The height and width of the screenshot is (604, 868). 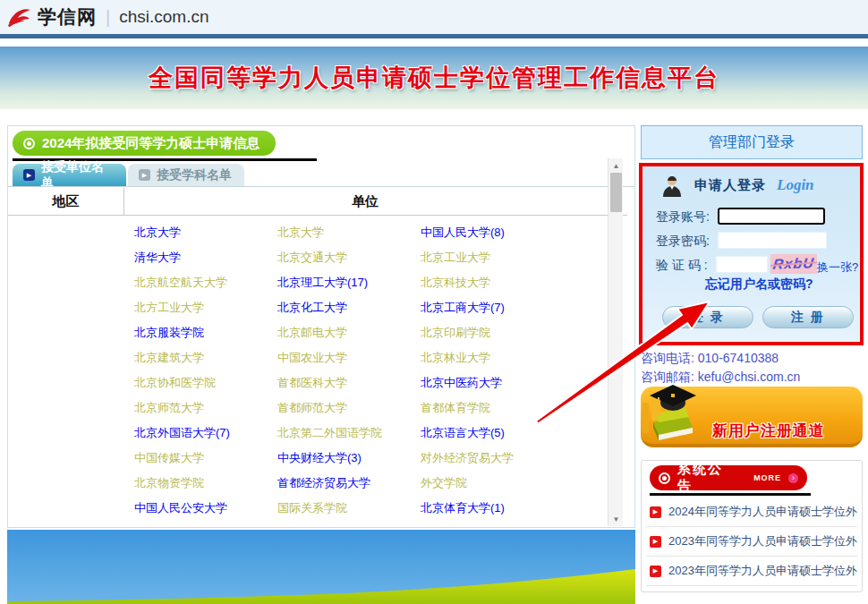 I want to click on university-link: 外交学院, so click(x=492, y=483).